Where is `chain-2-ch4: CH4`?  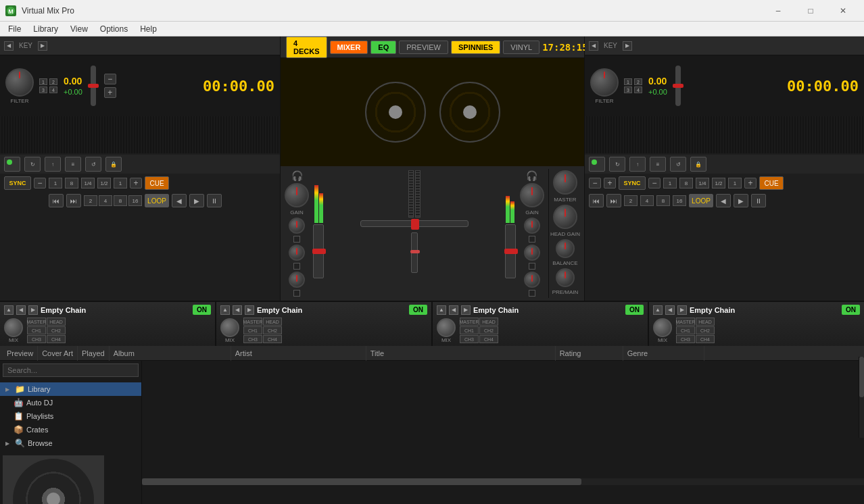 chain-2-ch4: CH4 is located at coordinates (272, 339).